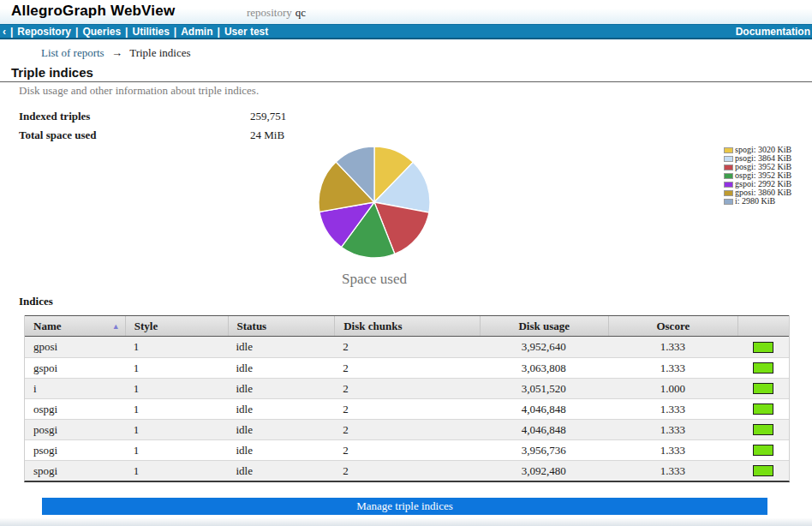  Describe the element at coordinates (75, 430) in the screenshot. I see `cell-name: posgi` at that location.